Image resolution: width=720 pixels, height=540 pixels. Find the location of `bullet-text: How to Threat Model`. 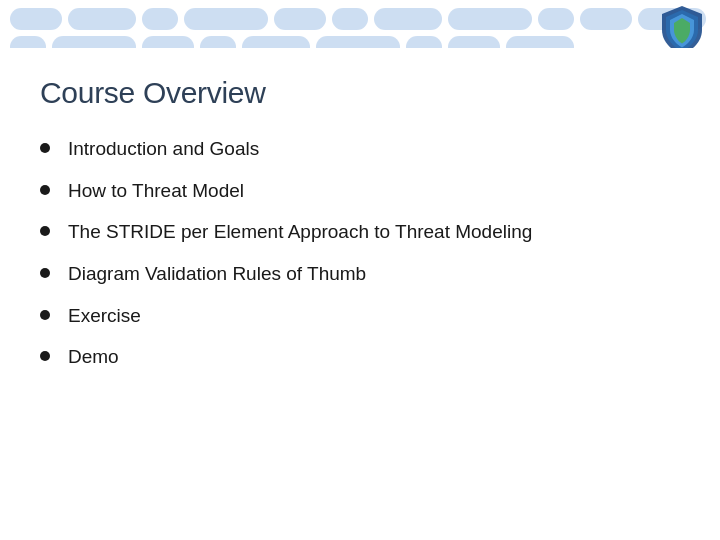

bullet-text: How to Threat Model is located at coordinates (374, 191).